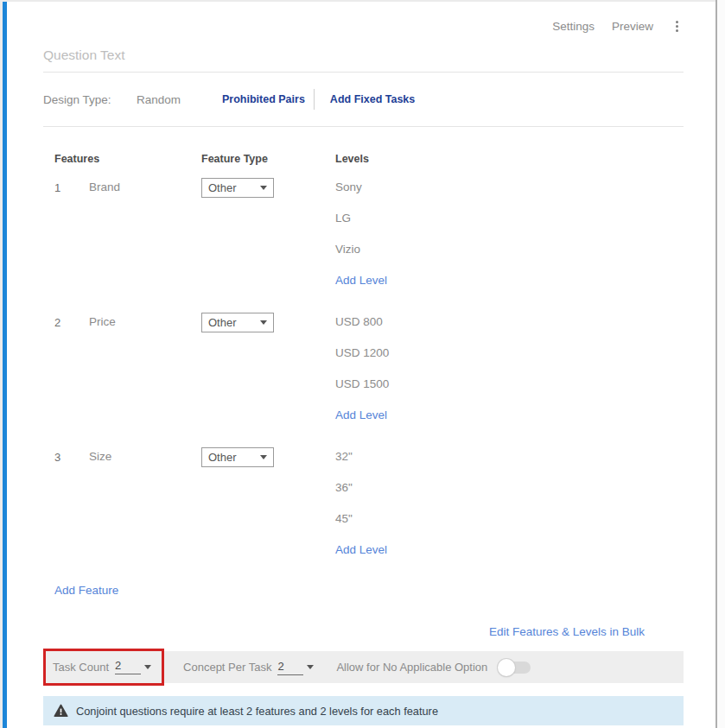 The height and width of the screenshot is (728, 725). Describe the element at coordinates (363, 667) in the screenshot. I see `task-settings-bar: Task Count 2 Concept Per Task 2 Allow fo…` at that location.